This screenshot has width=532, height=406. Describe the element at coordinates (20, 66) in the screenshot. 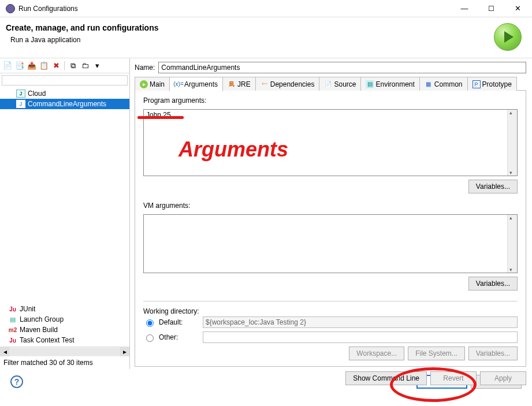

I see `new-prototype-icon: 📑` at that location.